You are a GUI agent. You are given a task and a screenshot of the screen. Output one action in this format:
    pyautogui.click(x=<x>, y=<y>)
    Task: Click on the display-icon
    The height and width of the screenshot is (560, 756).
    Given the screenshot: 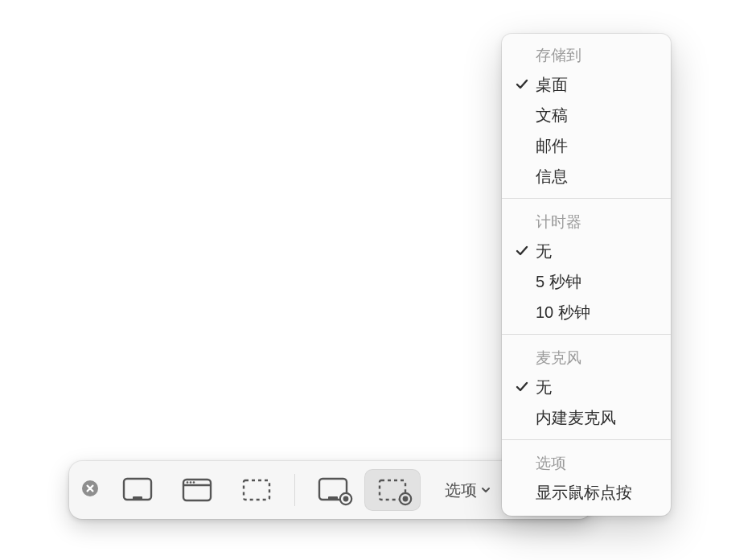 What is the action you would take?
    pyautogui.click(x=138, y=490)
    